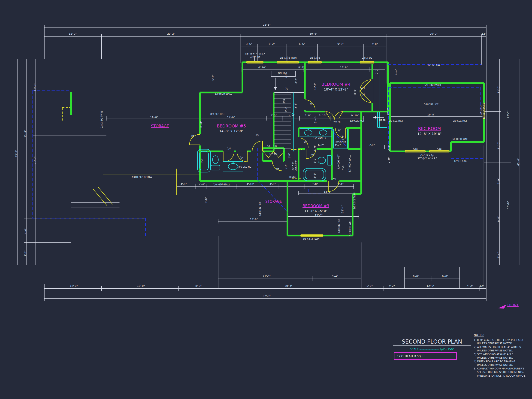  What do you see at coordinates (355, 115) in the screenshot?
I see `dimension-label: 9'-10"` at bounding box center [355, 115].